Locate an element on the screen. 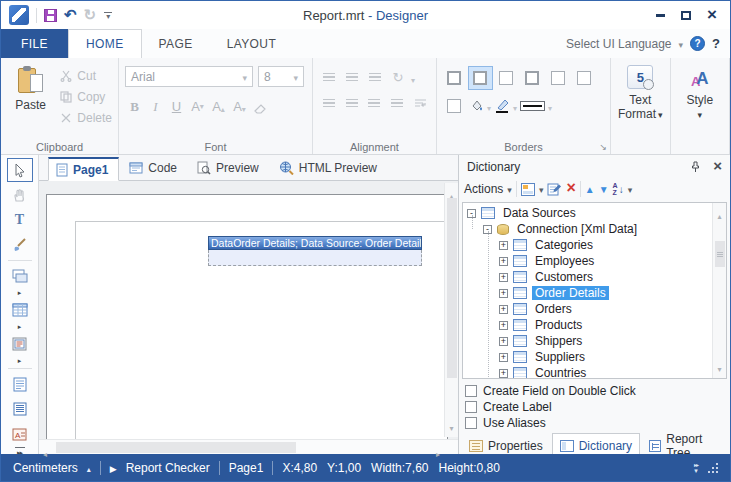 The height and width of the screenshot is (482, 731). minimize-button is located at coordinates (660, 15).